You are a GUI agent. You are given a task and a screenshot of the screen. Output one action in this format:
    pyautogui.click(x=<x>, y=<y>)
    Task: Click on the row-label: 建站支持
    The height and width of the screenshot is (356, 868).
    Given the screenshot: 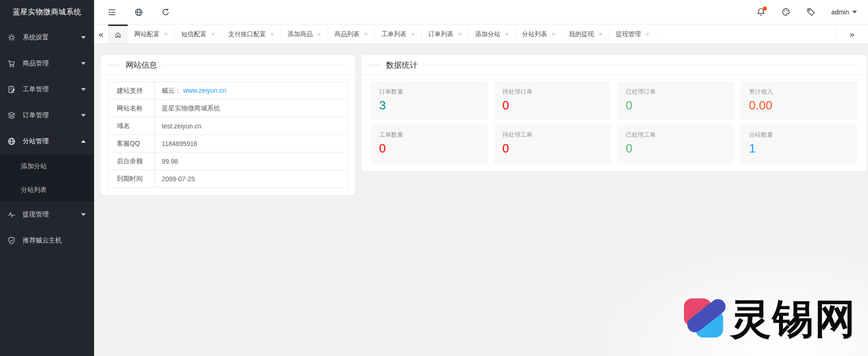 What is the action you would take?
    pyautogui.click(x=132, y=91)
    